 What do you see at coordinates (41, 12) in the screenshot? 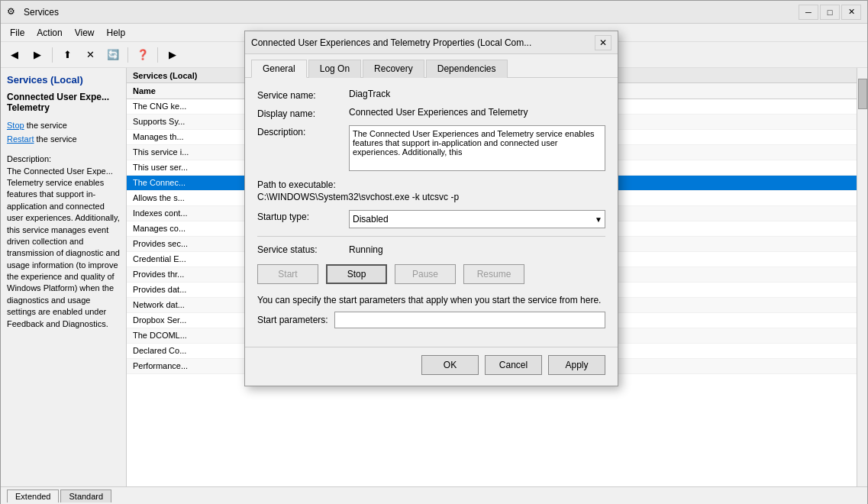
I see `main-window-title: Services` at bounding box center [41, 12].